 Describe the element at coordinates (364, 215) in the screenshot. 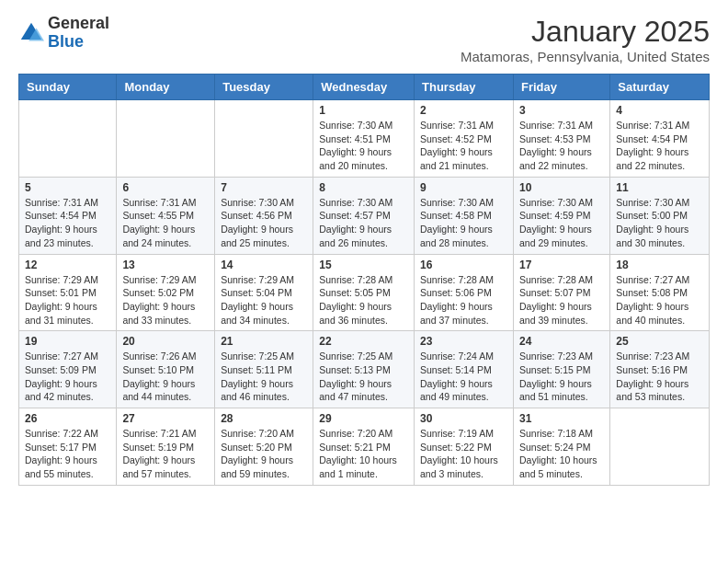

I see `calendar-cell: 8Sunrise: 7:30 AM Sunset: 4:57 PM Daylig…` at that location.